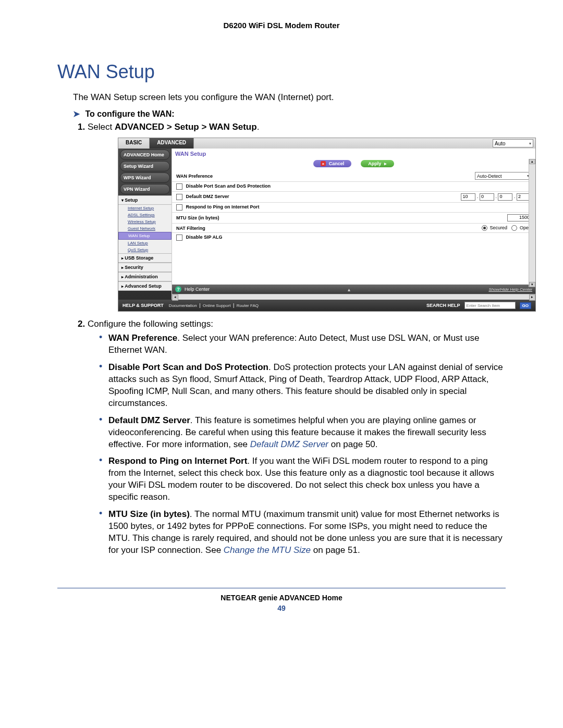 This screenshot has height=728, width=563. I want to click on pane-title: WAN Setup, so click(353, 154).